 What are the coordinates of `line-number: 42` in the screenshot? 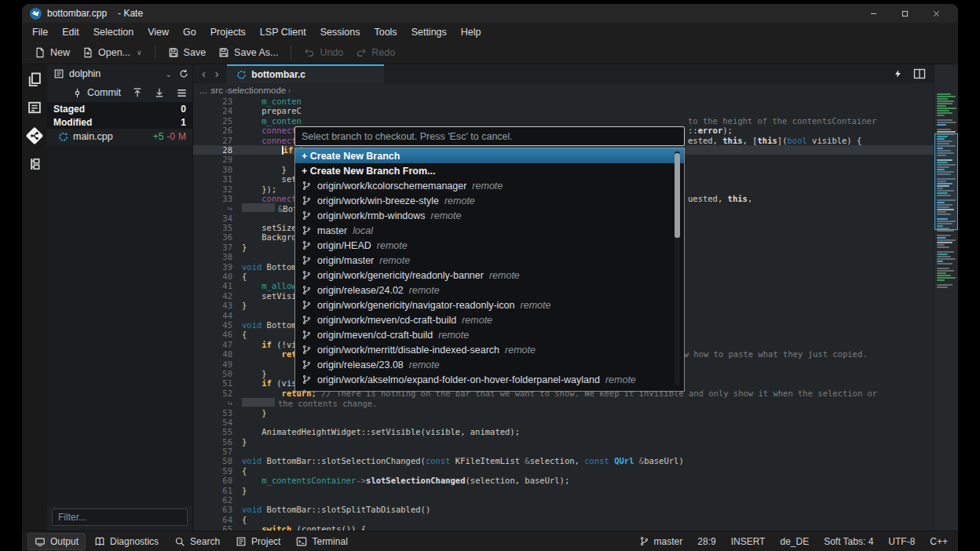 It's located at (218, 296).